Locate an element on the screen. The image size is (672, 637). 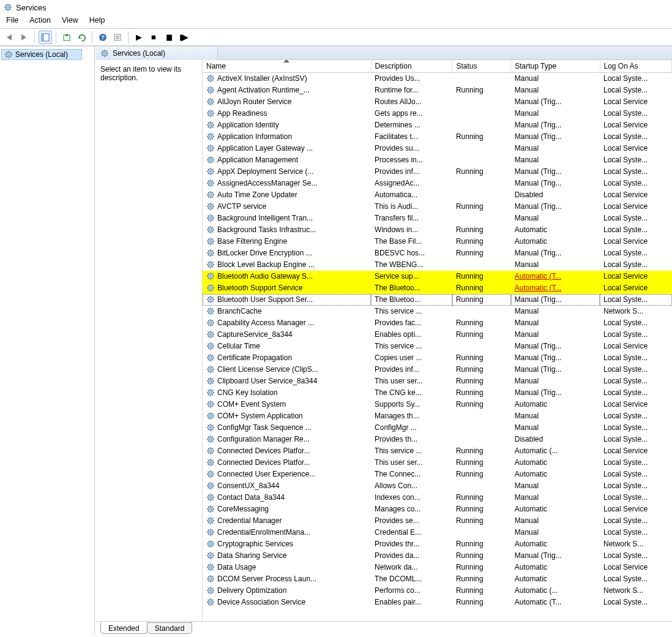
service-name: Contact Data_8a344 is located at coordinates (293, 497).